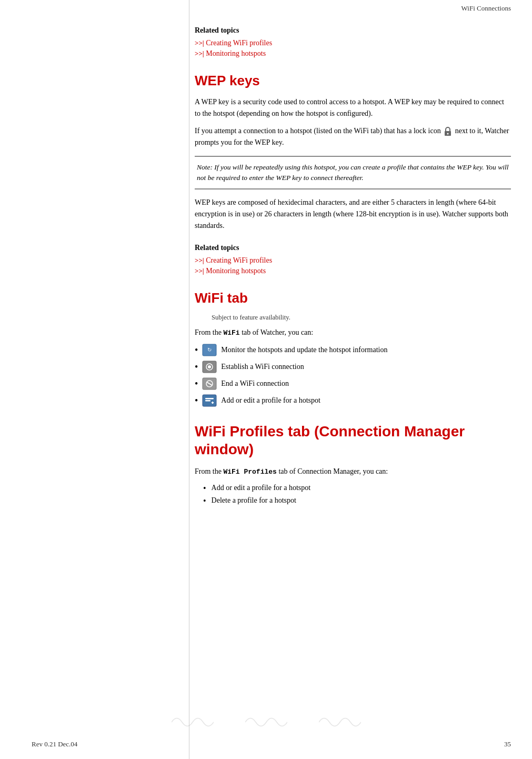  I want to click on wifi-tab-bullets: • ↻ Monitor the hotspots and update the …, so click(353, 376).